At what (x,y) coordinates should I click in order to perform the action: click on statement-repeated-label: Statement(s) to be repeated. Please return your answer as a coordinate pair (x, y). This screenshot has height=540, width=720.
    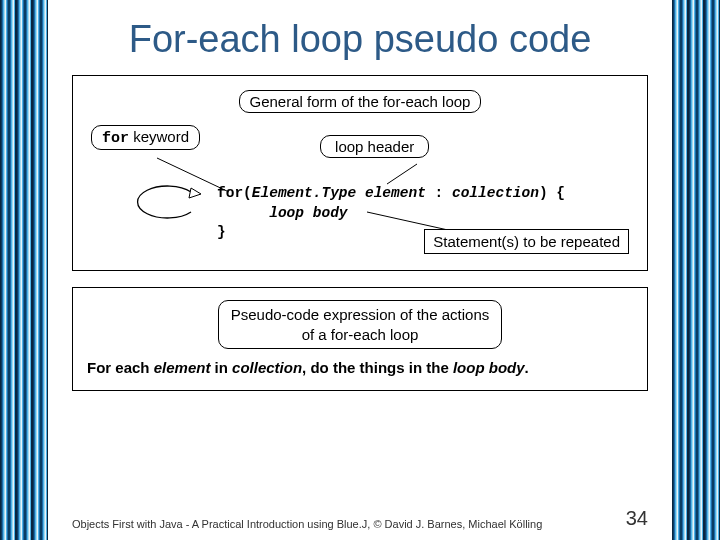
    Looking at the image, I should click on (526, 242).